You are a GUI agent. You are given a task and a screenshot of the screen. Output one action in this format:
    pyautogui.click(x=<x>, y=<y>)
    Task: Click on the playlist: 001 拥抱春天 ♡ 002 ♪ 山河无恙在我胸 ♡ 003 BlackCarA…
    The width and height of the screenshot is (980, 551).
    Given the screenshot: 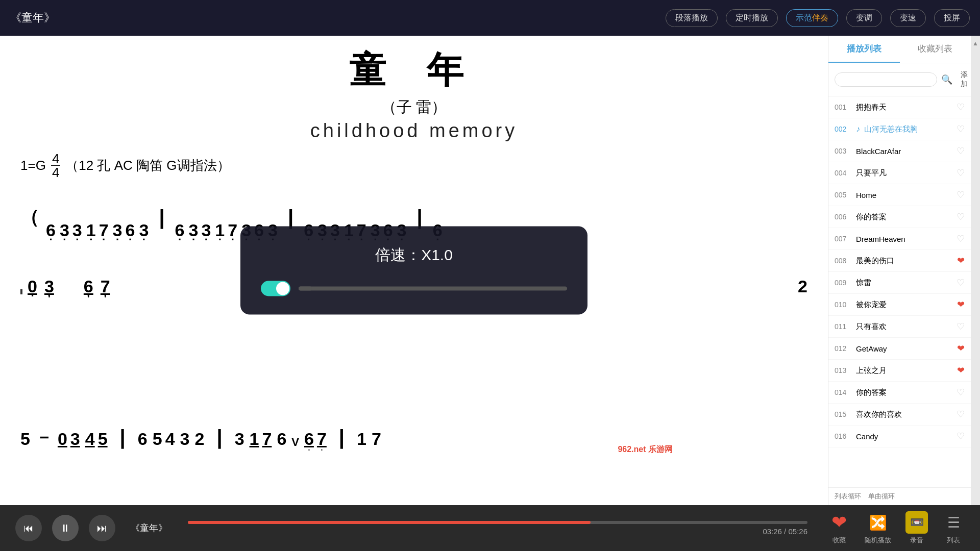 What is the action you would take?
    pyautogui.click(x=899, y=292)
    